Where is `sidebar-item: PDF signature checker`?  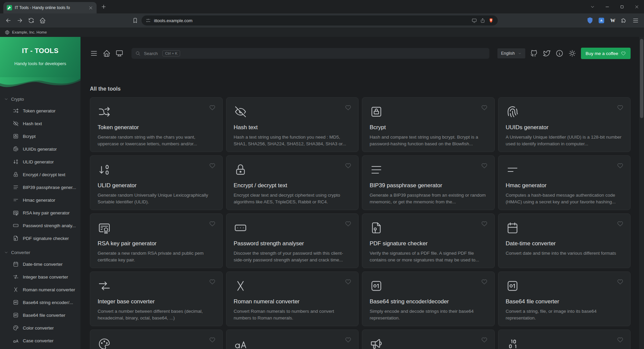 sidebar-item: PDF signature checker is located at coordinates (40, 238).